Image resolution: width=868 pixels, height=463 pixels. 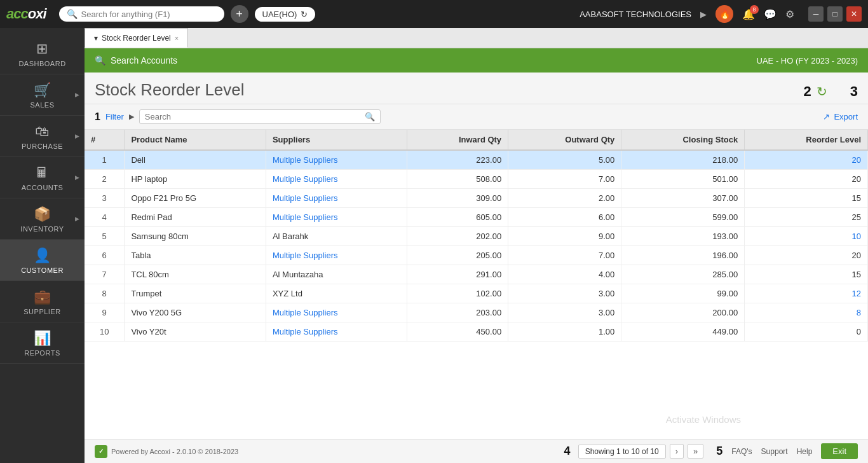 What do you see at coordinates (458, 198) in the screenshot?
I see `inward-qty-cell: 309.00` at bounding box center [458, 198].